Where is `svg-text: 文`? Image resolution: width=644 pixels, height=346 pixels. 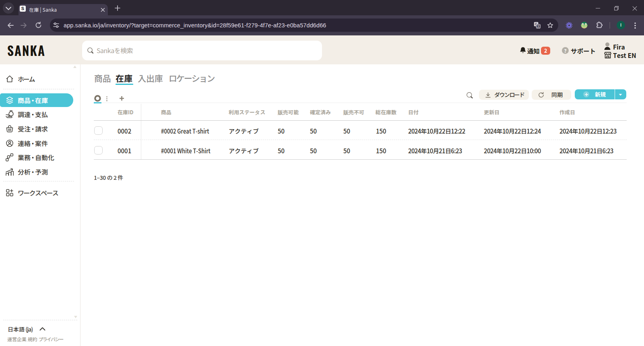
svg-text: 文 is located at coordinates (539, 26).